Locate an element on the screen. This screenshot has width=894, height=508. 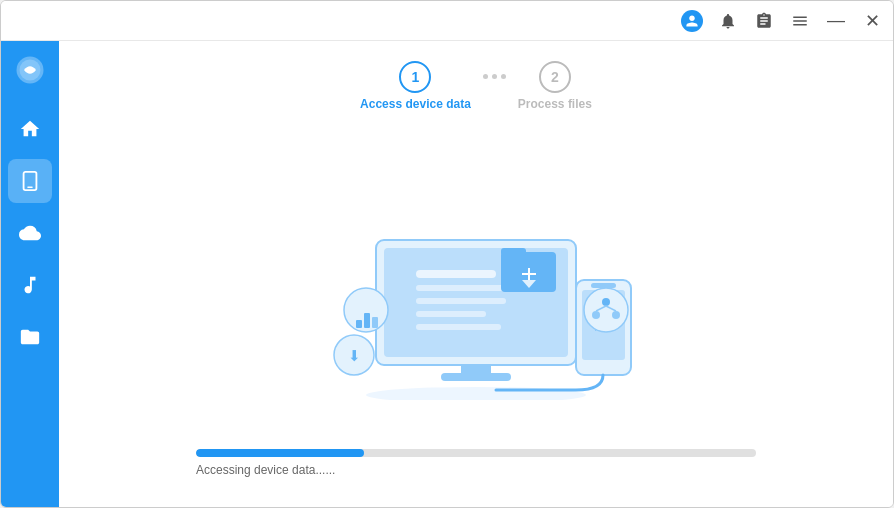
minimize-button: — is located at coordinates (836, 21).